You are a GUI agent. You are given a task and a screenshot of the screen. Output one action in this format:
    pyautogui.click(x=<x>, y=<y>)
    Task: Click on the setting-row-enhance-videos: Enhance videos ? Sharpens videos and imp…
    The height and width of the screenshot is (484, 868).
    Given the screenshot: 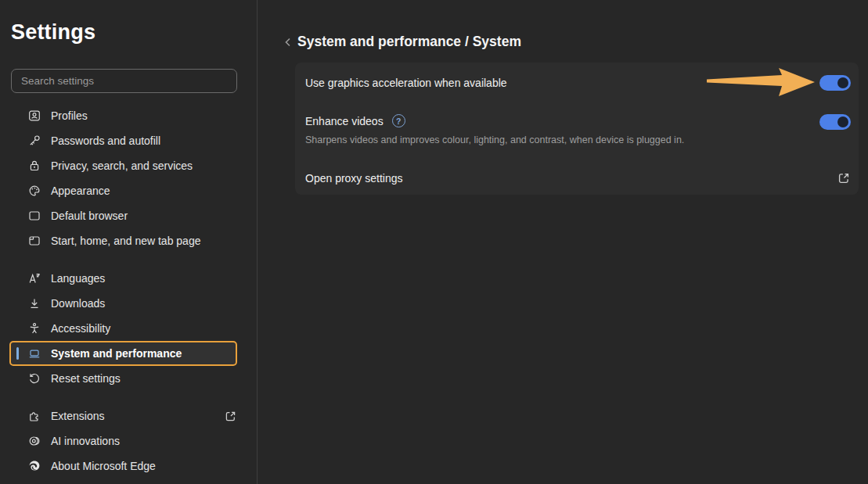 What is the action you would take?
    pyautogui.click(x=578, y=132)
    